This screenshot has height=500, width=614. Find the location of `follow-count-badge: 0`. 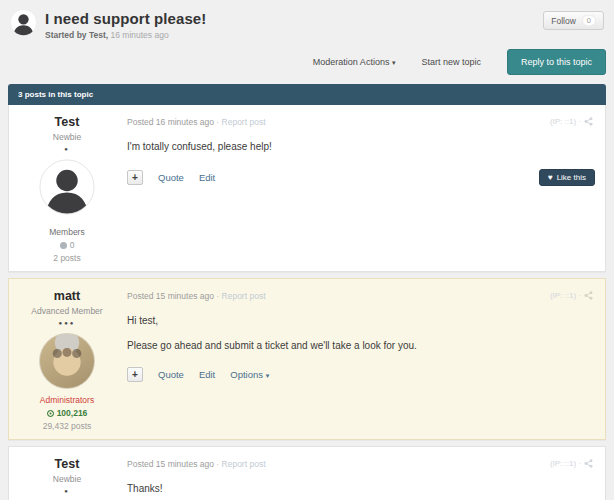

follow-count-badge: 0 is located at coordinates (589, 20).